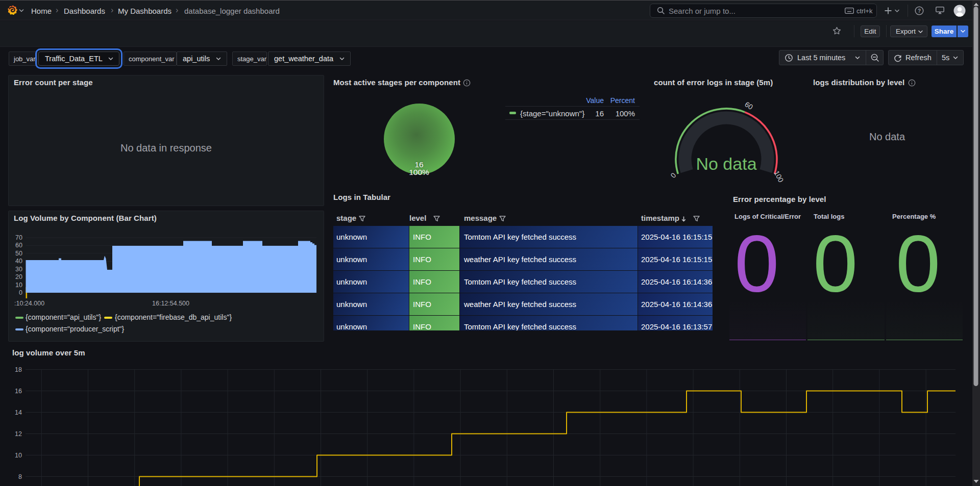 This screenshot has height=486, width=980. I want to click on svg-text: 14, so click(18, 413).